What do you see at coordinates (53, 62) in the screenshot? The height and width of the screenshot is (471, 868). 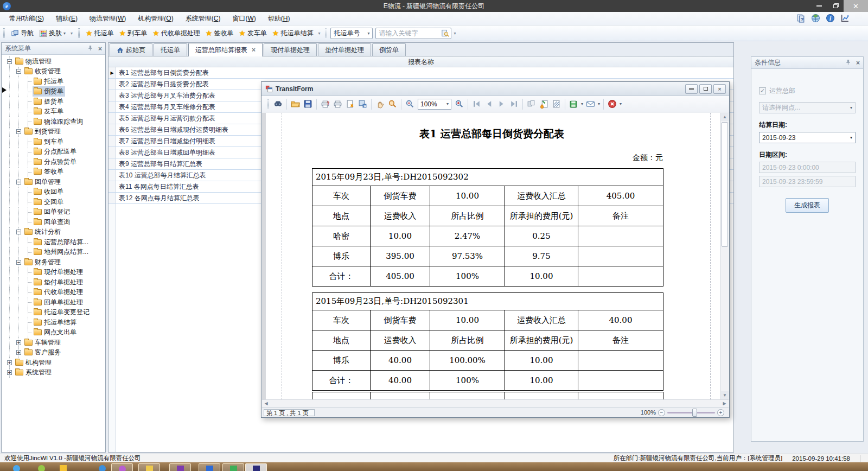 I see `tree-item: −物流管理` at bounding box center [53, 62].